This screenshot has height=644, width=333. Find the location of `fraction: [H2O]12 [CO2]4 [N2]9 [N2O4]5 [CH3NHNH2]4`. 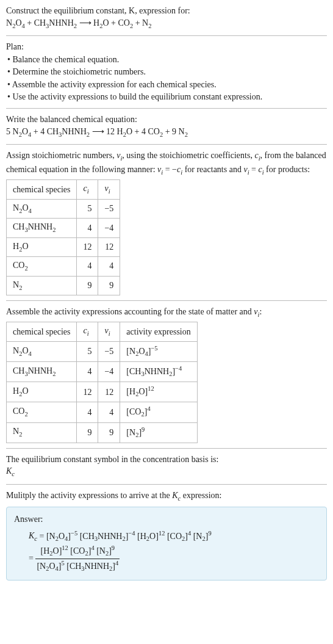

fraction: [H2O]12 [CO2]4 [N2]9 [N2O4]5 [CH3NHNH2]4 is located at coordinates (77, 559).